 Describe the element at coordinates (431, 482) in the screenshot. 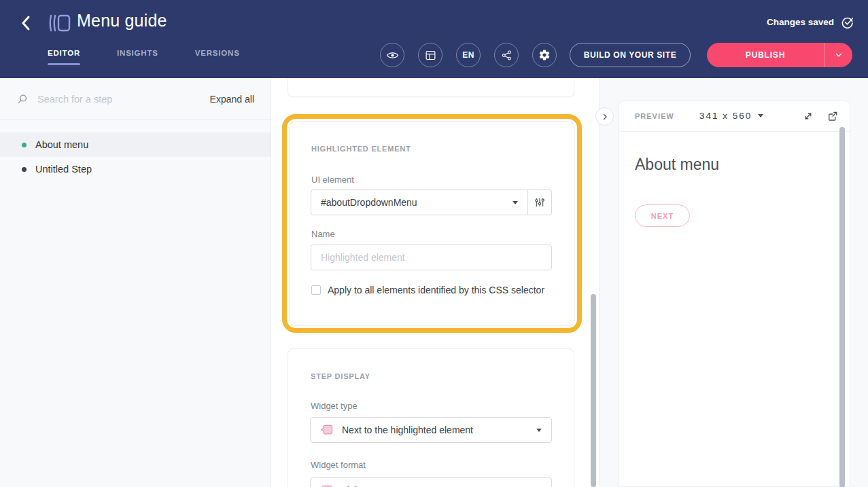

I see `widget-format-select: Light` at that location.